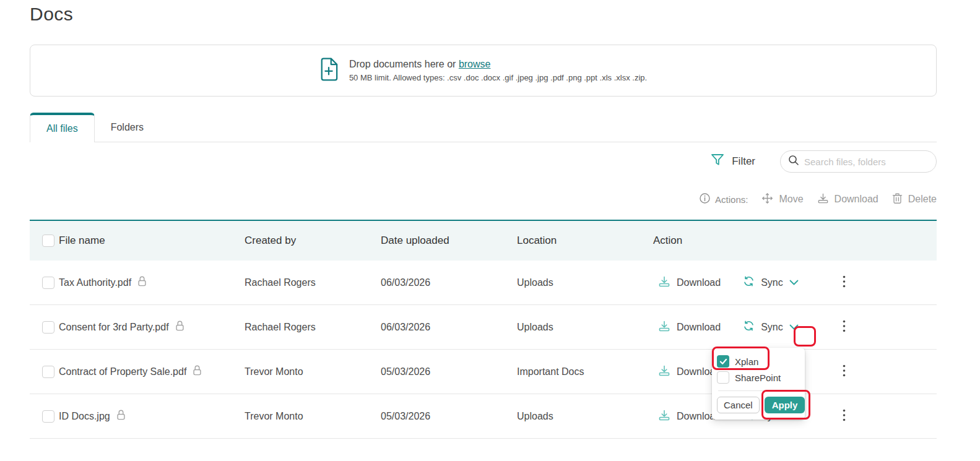 The height and width of the screenshot is (461, 980). I want to click on xplan-label: Xplan, so click(747, 361).